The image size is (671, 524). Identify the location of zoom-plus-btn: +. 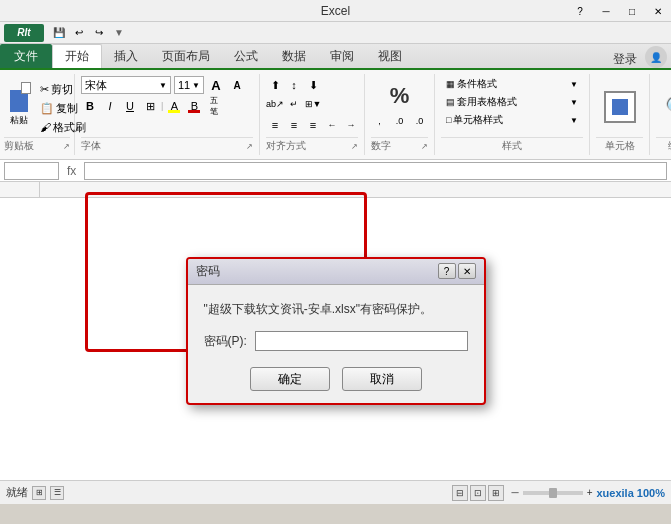
(590, 492).